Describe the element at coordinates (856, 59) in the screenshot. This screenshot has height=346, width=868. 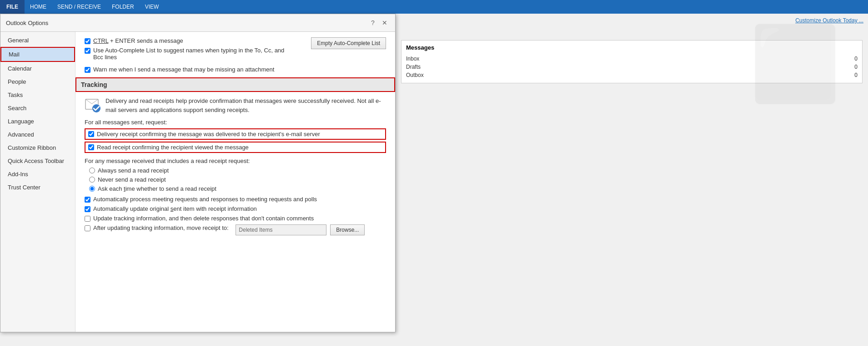
I see `inbox-value: 0` at that location.